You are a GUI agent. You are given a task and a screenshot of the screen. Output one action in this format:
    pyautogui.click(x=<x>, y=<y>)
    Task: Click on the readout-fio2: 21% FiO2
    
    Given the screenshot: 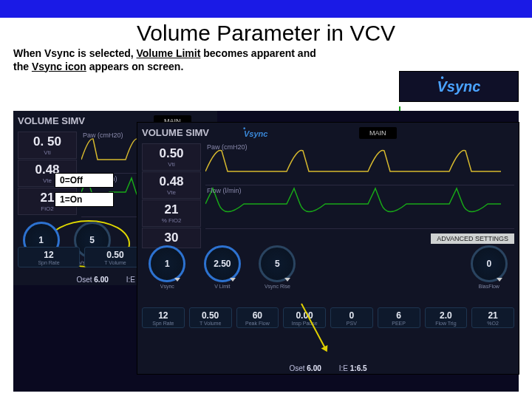 What is the action you would take?
    pyautogui.click(x=171, y=213)
    